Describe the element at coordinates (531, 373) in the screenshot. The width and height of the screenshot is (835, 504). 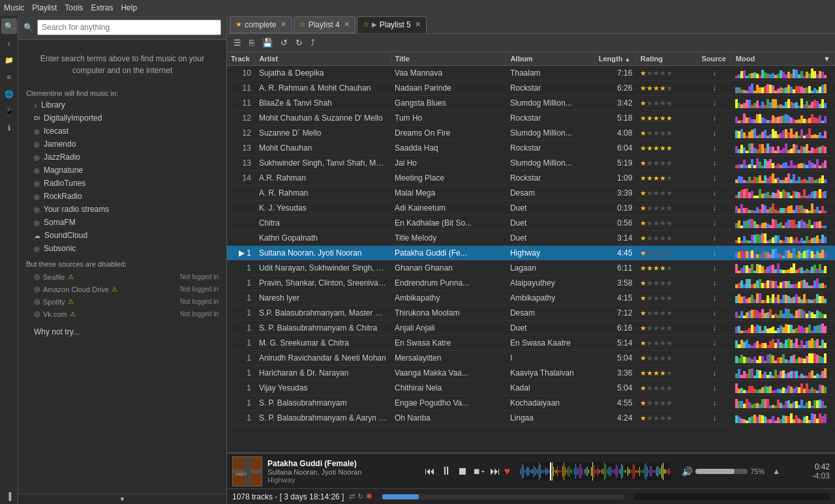
I see `table-row: 1 Haricharan & Dr. Narayan Vaanga Makka …` at that location.